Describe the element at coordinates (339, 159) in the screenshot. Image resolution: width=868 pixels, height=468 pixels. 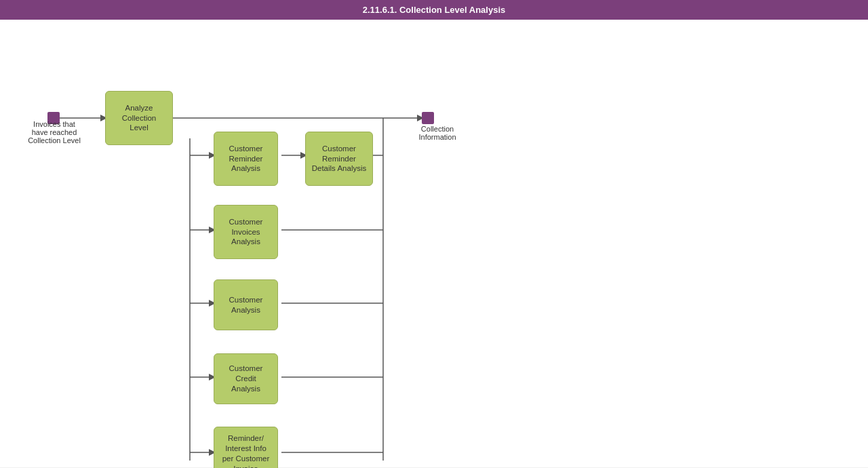
I see `customer-reminder-details-node: CustomerReminderDetails Analysis` at that location.